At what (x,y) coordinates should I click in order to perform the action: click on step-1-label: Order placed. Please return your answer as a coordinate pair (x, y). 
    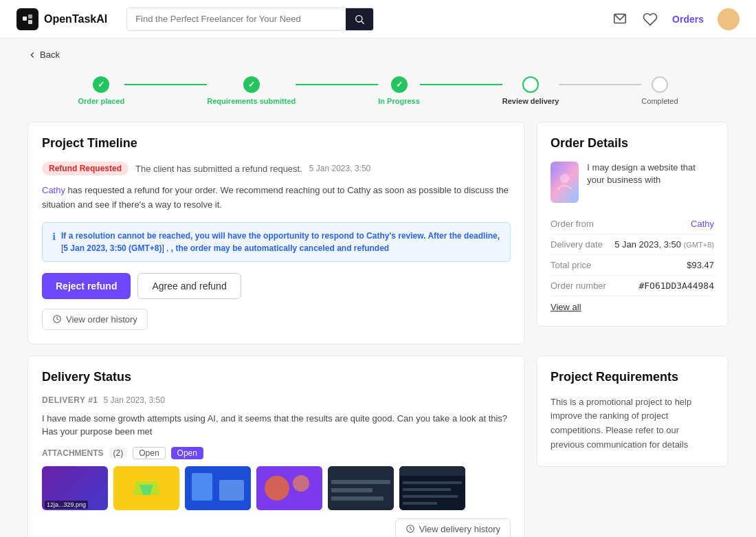
    Looking at the image, I should click on (101, 101).